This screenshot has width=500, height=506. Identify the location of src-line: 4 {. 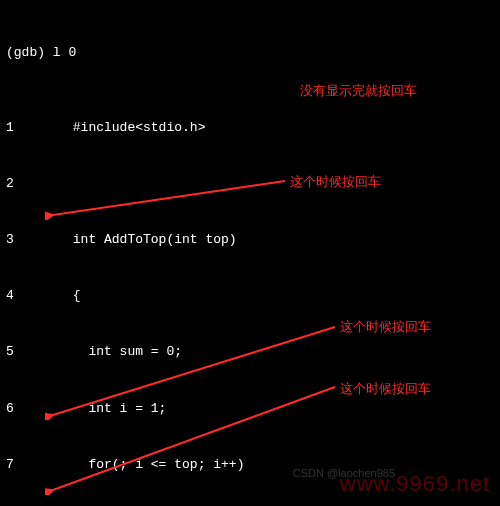
(250, 296).